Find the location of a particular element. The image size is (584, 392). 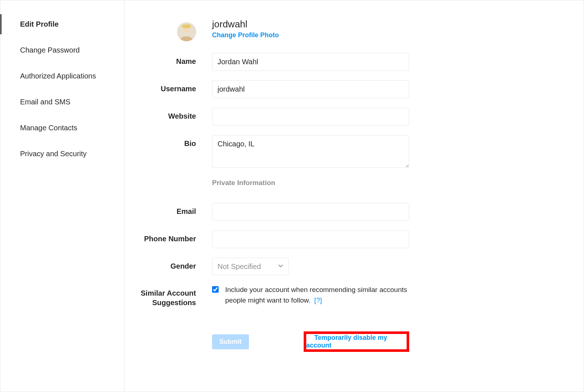

row-email: Email is located at coordinates (350, 212).